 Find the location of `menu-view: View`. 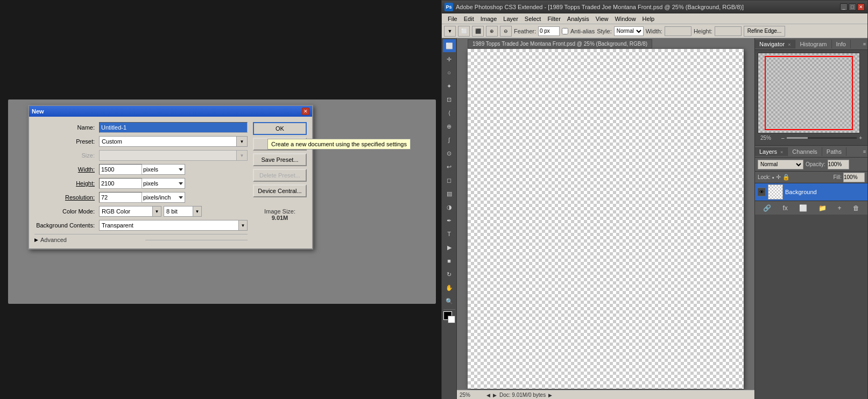

menu-view: View is located at coordinates (602, 19).